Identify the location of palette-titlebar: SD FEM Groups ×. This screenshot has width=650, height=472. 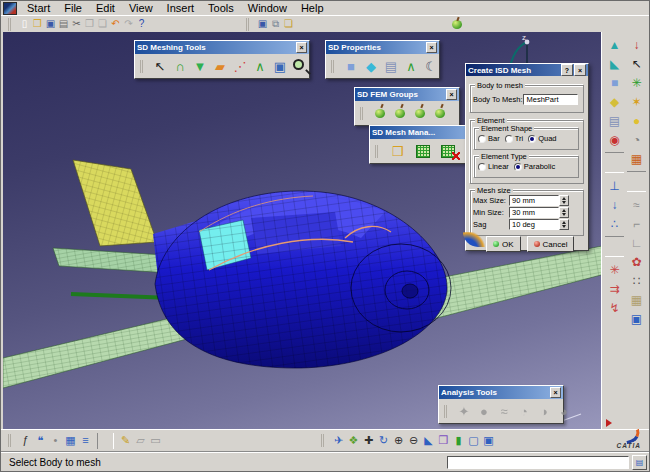
(407, 94).